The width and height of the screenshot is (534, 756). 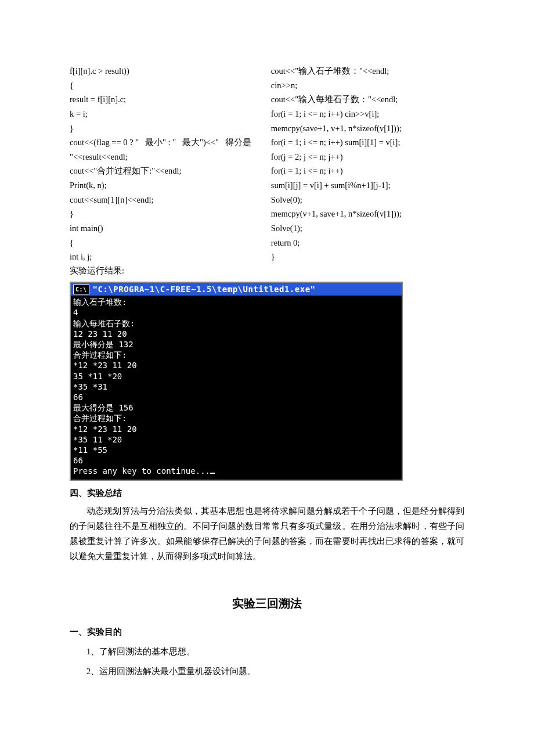 What do you see at coordinates (204, 289) in the screenshot?
I see `terminal-title-text: "C:\PROGRA~1\C-FREE~1.5\temp\Untitled1.e…` at bounding box center [204, 289].